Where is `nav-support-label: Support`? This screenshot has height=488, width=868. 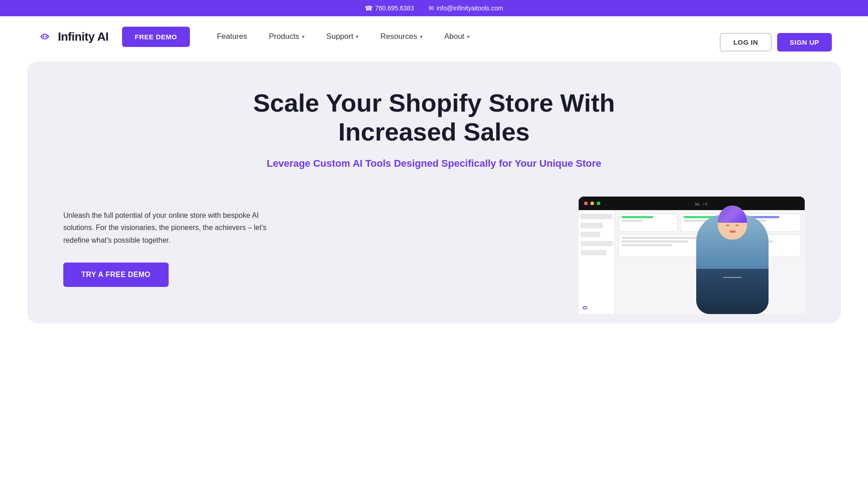
nav-support-label: Support is located at coordinates (340, 37).